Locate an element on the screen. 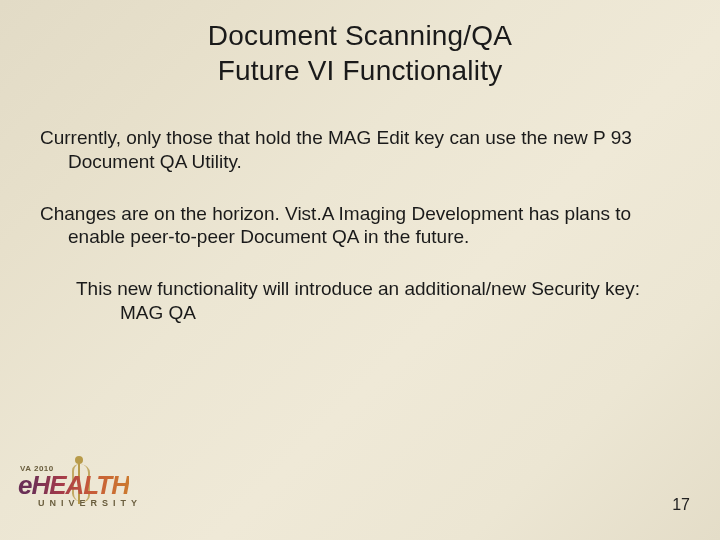 The image size is (720, 540). logo-brand-e: e is located at coordinates (24, 485).